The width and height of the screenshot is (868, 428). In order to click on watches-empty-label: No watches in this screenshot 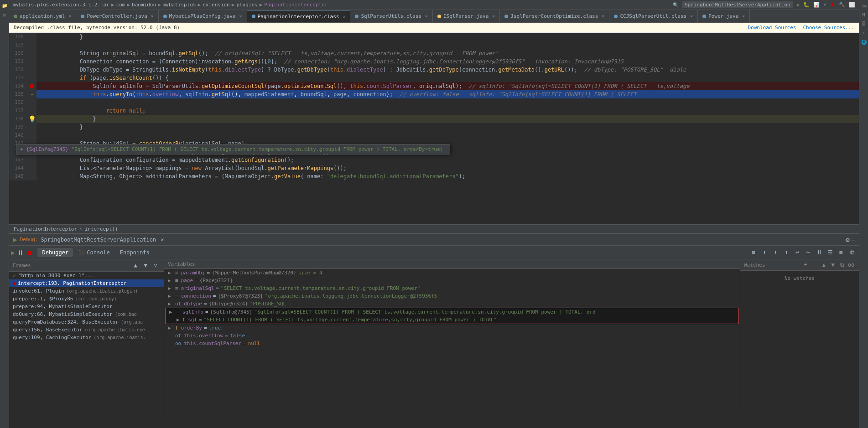, I will do `click(800, 278)`.